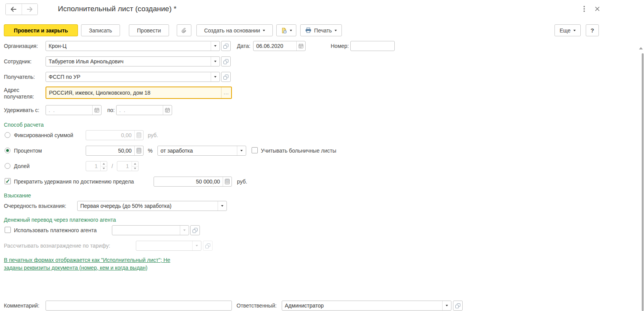 The image size is (644, 311). Describe the element at coordinates (227, 182) in the screenshot. I see `limit-amount-calc-button` at that location.